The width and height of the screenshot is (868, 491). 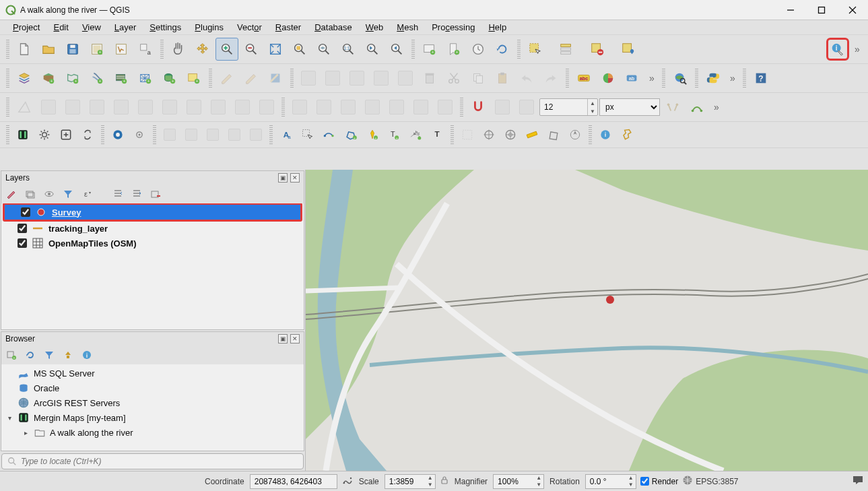 I want to click on osm-download-button, so click(x=118, y=135).